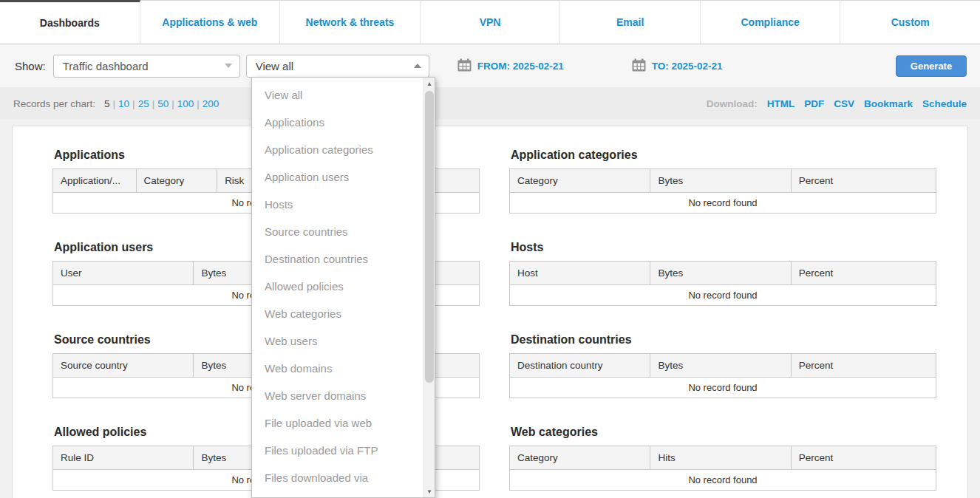  What do you see at coordinates (490, 66) in the screenshot?
I see `toolbar: Show: Traffic dashboard View all FROM: 2…` at bounding box center [490, 66].